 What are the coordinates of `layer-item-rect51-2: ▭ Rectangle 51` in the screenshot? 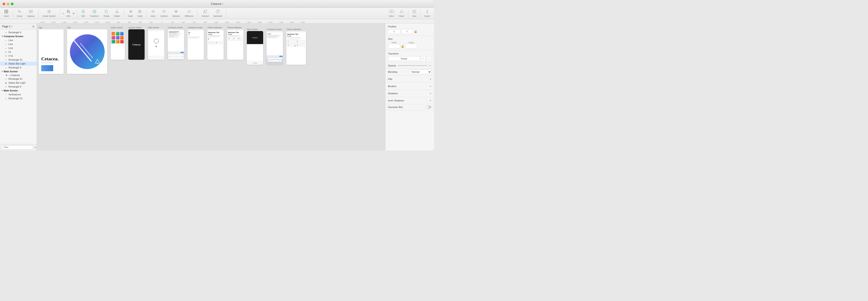 It's located at (18, 79).